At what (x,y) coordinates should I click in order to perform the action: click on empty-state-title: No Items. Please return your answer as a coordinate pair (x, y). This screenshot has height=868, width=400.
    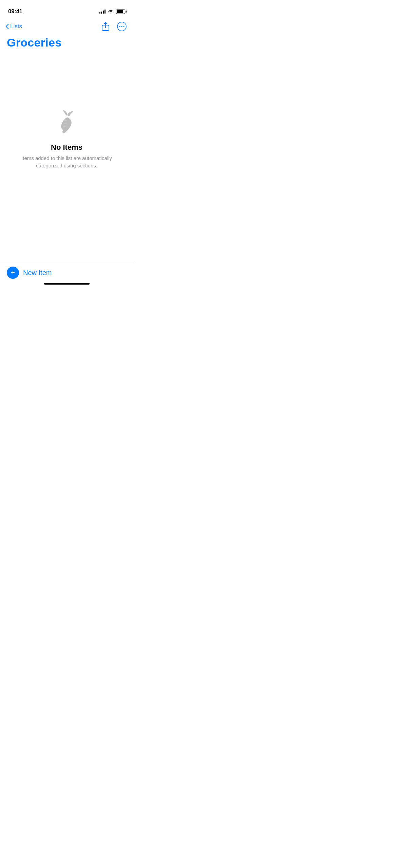
    Looking at the image, I should click on (66, 147).